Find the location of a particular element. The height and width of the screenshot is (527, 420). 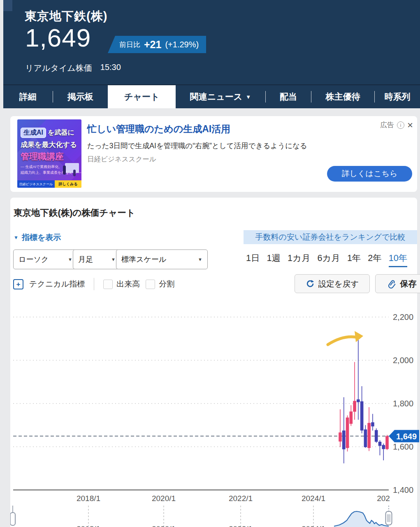

current-price-tag: 1,649 is located at coordinates (404, 436).